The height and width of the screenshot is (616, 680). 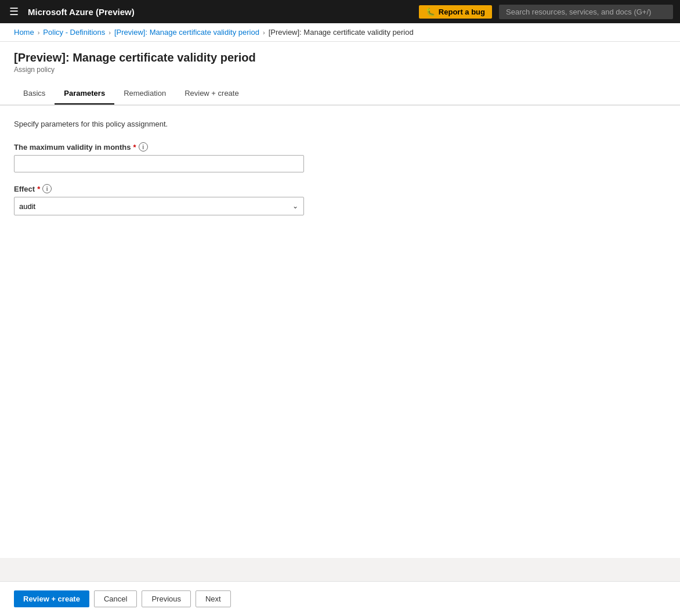 What do you see at coordinates (34, 94) in the screenshot?
I see `tab-basics: Basics` at bounding box center [34, 94].